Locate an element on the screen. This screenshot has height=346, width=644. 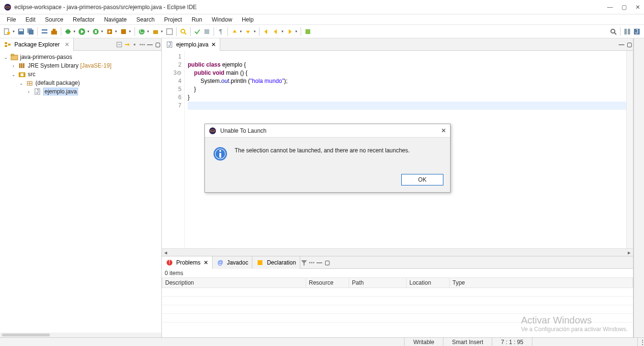
build-icon is located at coordinates (54, 32).